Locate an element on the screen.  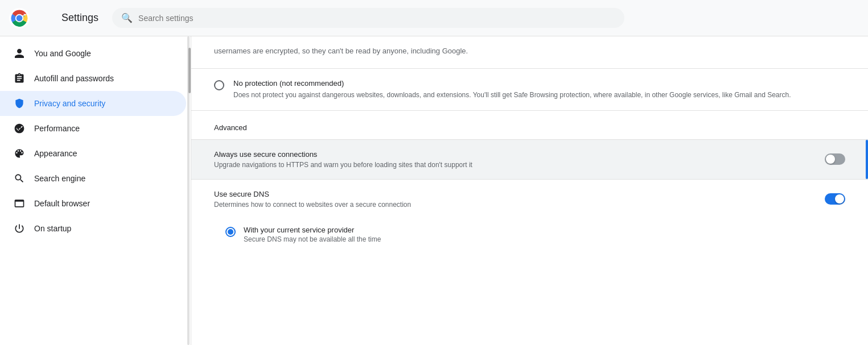
clipboard-icon is located at coordinates (19, 78).